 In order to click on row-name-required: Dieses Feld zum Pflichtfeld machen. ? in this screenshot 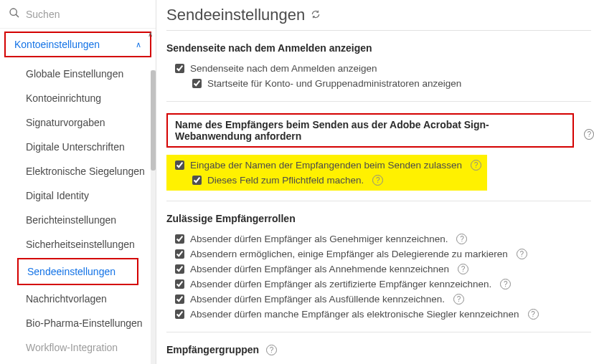, I will do `click(324, 181)`.